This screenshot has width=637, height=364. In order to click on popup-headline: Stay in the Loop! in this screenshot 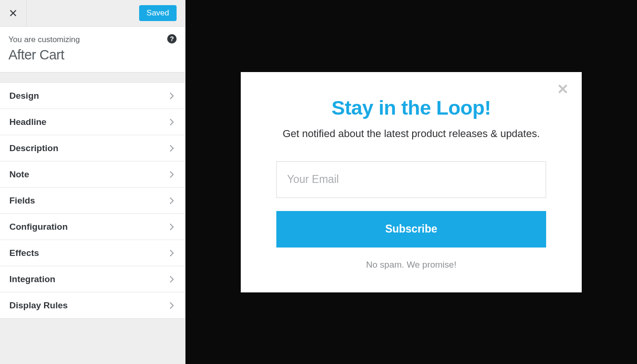, I will do `click(411, 108)`.